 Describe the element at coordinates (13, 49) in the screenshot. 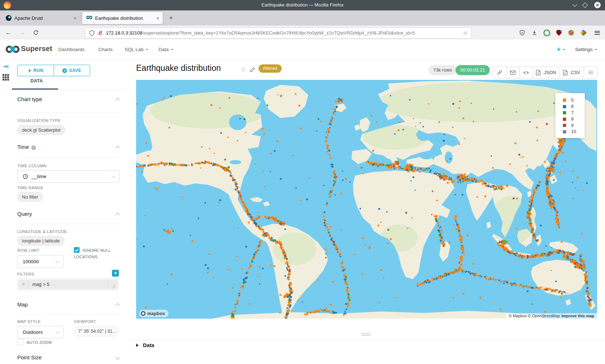

I see `superset-logo-icon` at that location.